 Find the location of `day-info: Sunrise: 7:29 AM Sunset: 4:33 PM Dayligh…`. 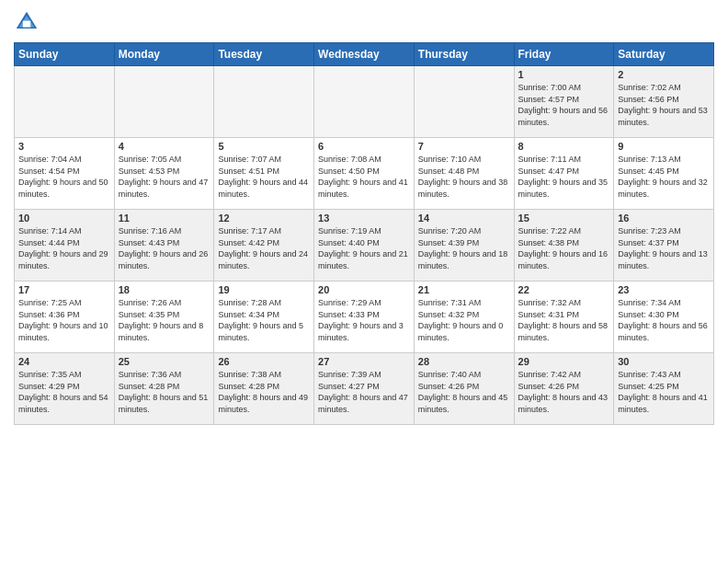

day-info: Sunrise: 7:29 AM Sunset: 4:33 PM Dayligh… is located at coordinates (364, 320).